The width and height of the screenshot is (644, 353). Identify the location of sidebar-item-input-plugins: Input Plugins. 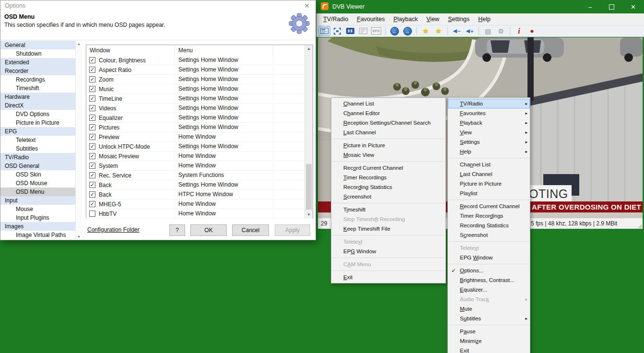
(38, 218).